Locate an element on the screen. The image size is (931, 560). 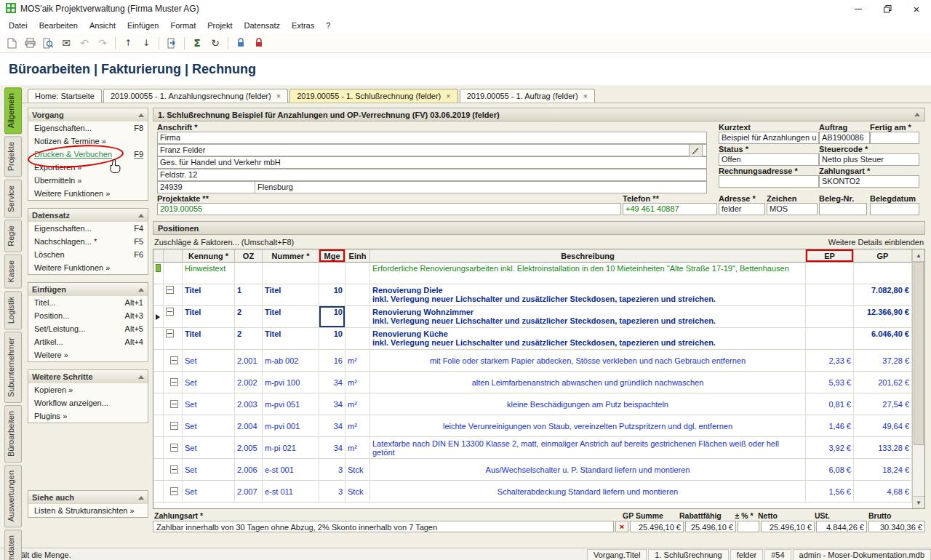
cell-ep: 2,33 € is located at coordinates (830, 361).